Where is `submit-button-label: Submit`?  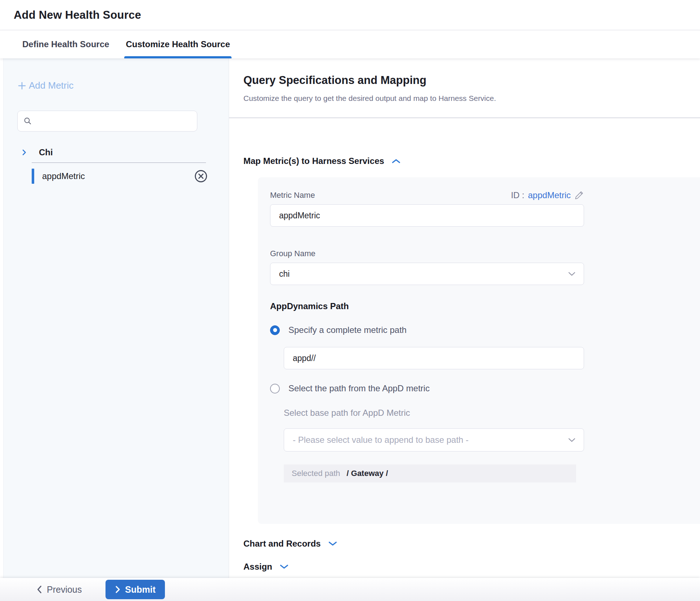 submit-button-label: Submit is located at coordinates (140, 589).